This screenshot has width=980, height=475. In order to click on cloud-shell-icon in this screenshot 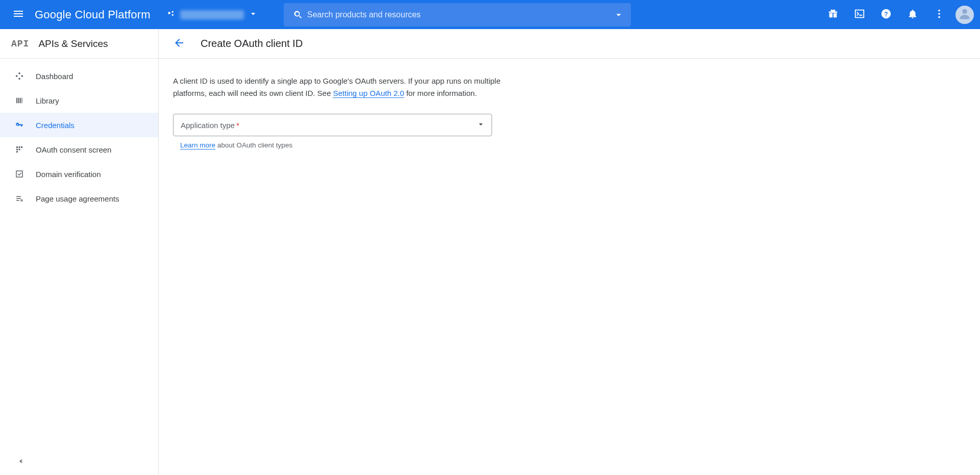, I will do `click(860, 14)`.